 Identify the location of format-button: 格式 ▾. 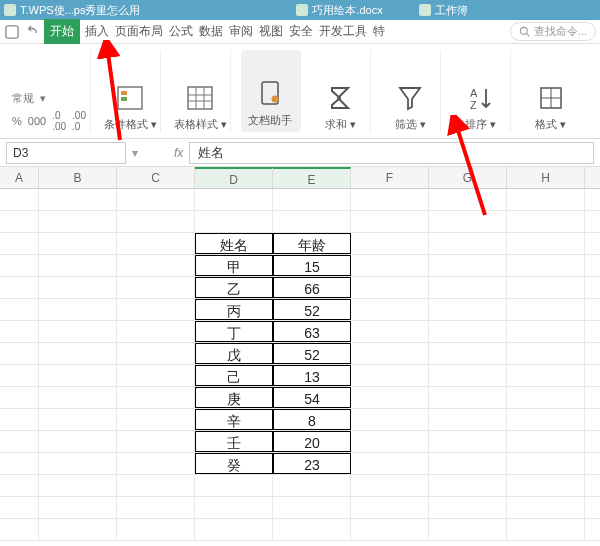
(551, 91).